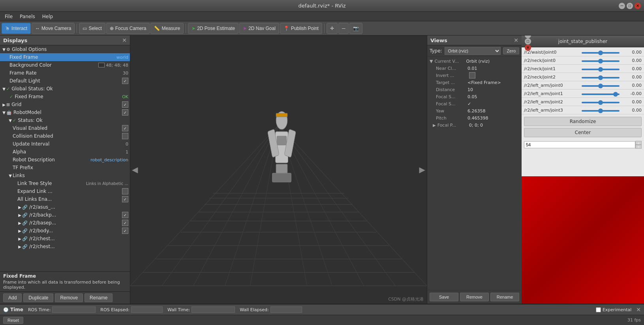 This screenshot has width=644, height=325. Describe the element at coordinates (301, 28) in the screenshot. I see `publish-point-button: 📍 Publish Point` at that location.